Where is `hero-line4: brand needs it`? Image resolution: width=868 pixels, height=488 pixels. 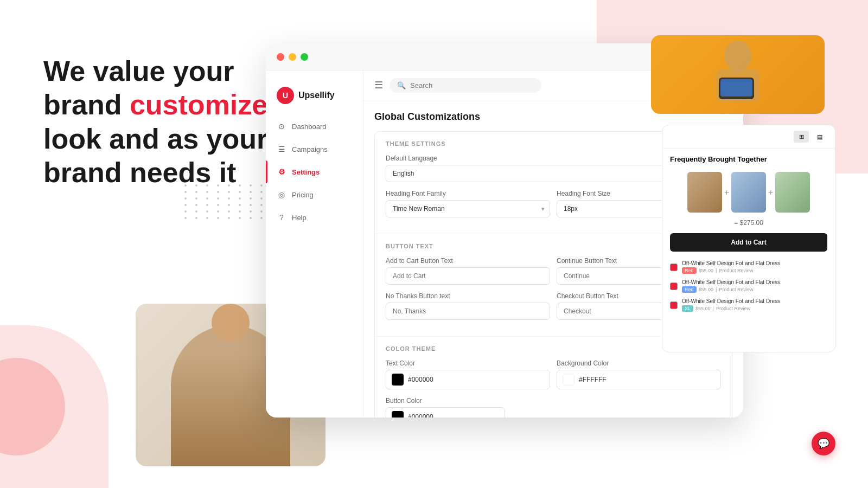 hero-line4: brand needs it is located at coordinates (140, 172).